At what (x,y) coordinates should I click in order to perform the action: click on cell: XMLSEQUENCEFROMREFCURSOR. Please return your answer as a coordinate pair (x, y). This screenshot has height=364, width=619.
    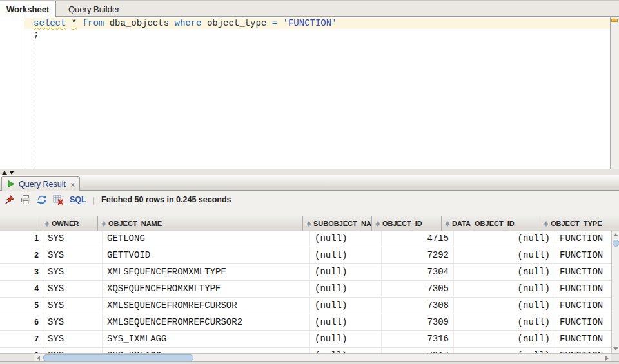
    Looking at the image, I should click on (206, 305).